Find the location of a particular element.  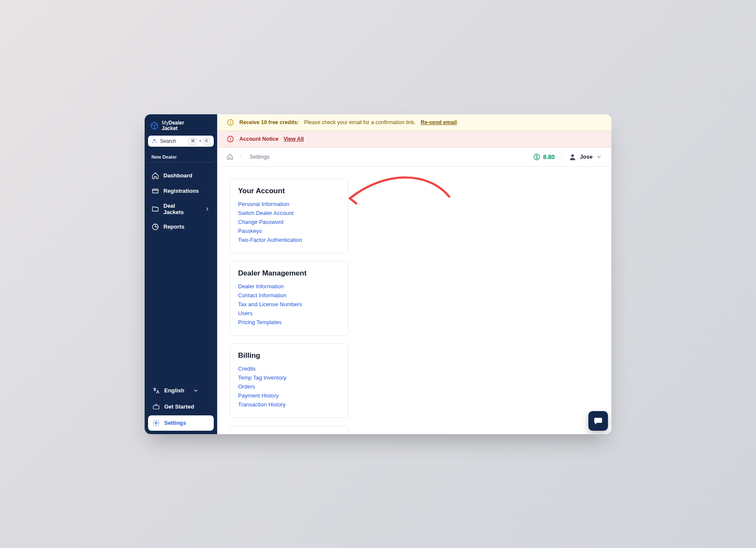

brand-text: MyDealer Jacket is located at coordinates (173, 126).